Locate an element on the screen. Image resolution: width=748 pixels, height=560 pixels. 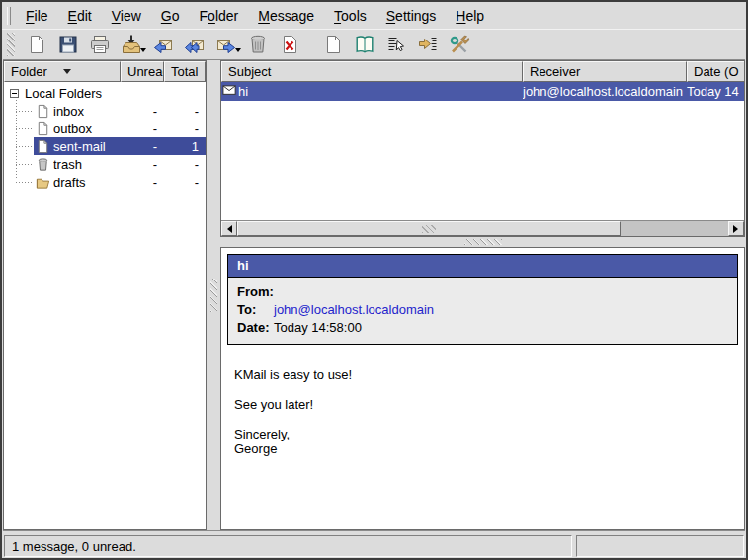
menubar-drag-handle is located at coordinates (9, 16).